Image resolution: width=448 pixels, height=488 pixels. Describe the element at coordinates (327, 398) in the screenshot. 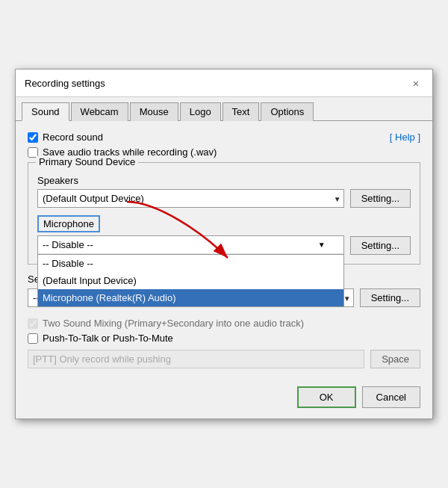

I see `ok-button: OK` at that location.